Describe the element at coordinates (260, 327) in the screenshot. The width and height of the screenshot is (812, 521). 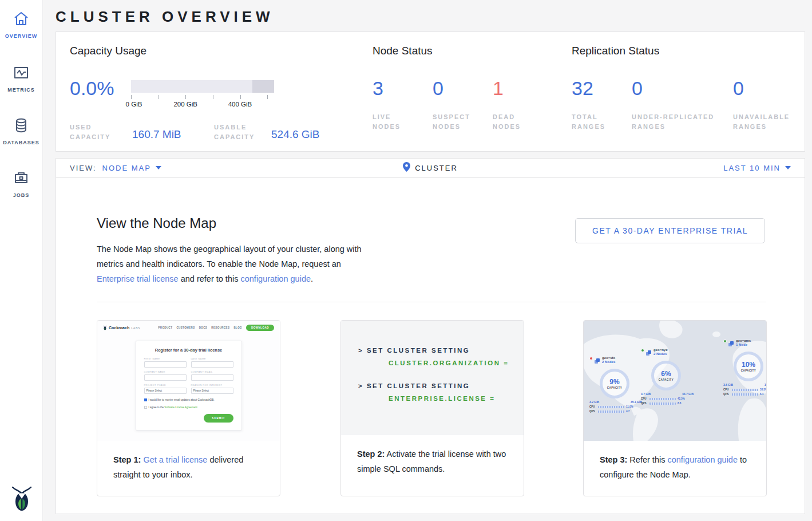
I see `mini-download-button: DOWNLOAD` at that location.